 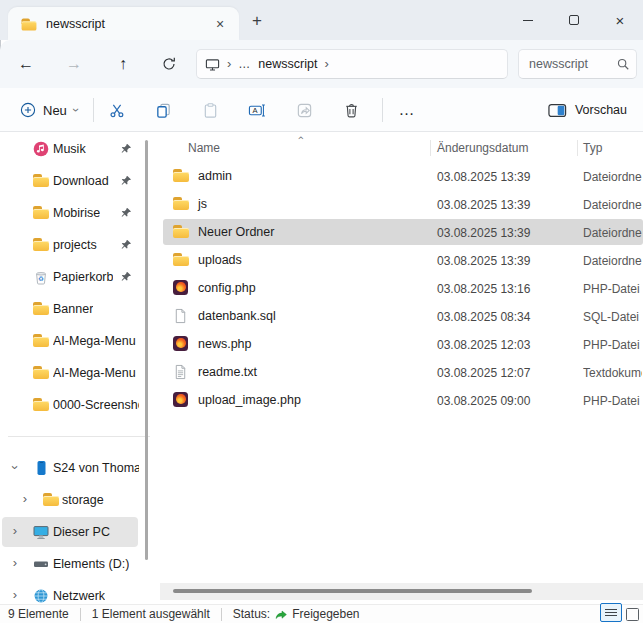 I want to click on details-view-button, so click(x=611, y=612).